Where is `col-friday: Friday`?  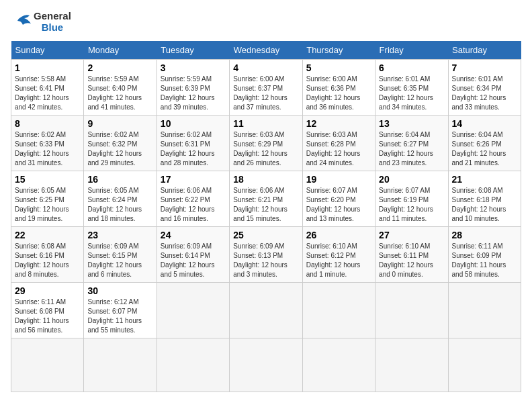 col-friday: Friday is located at coordinates (412, 50).